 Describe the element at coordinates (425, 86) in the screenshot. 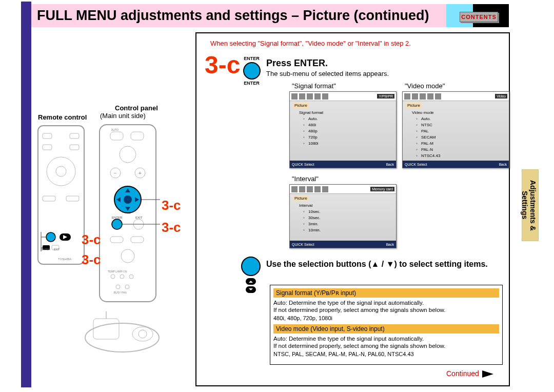

I see `caption-video-mode: "Video mode"` at that location.